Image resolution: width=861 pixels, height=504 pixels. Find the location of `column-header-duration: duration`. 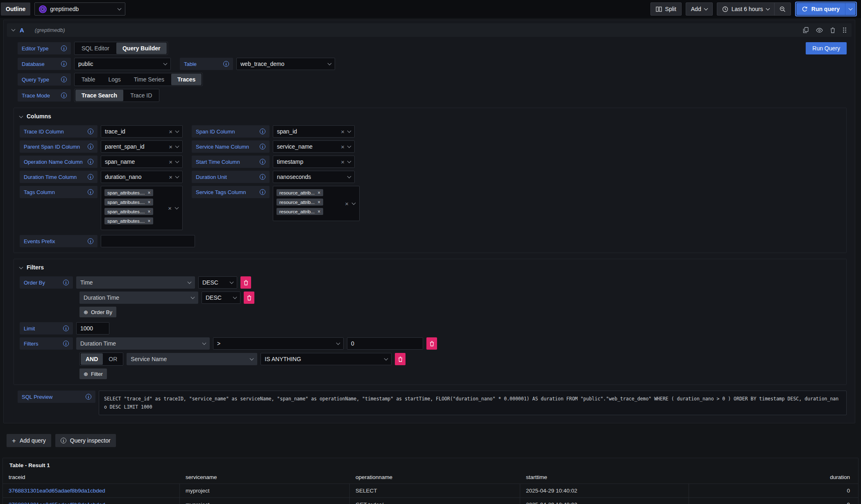

column-header-duration: duration is located at coordinates (773, 478).